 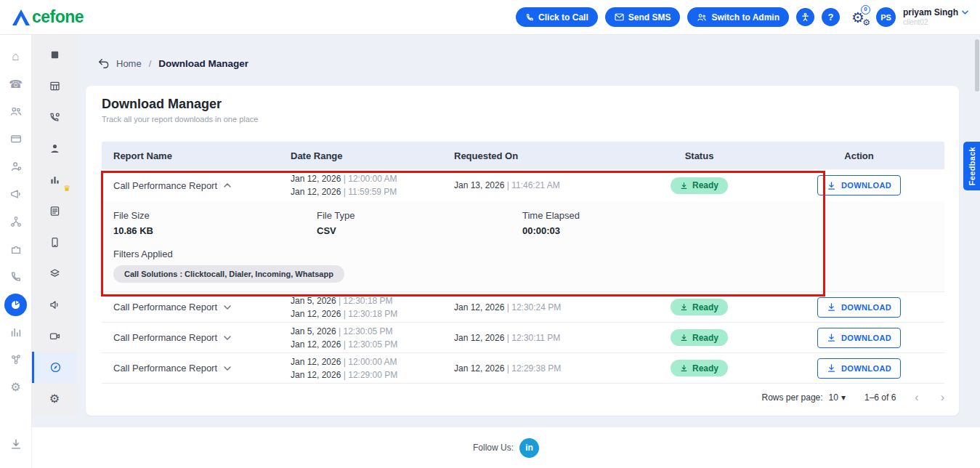 What do you see at coordinates (16, 84) in the screenshot?
I see `sidebar-item-calls: ☎` at bounding box center [16, 84].